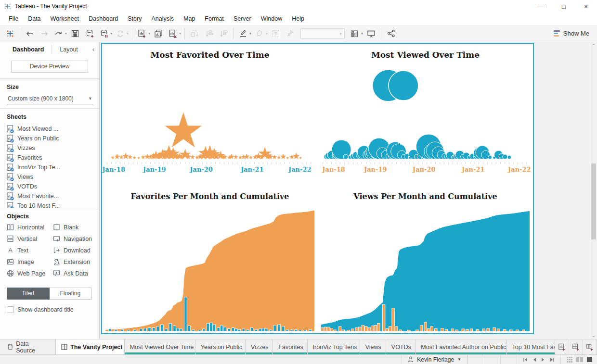 The height and width of the screenshot is (364, 597). I want to click on sheet-tab-label: IronViz Top Tens, so click(335, 347).